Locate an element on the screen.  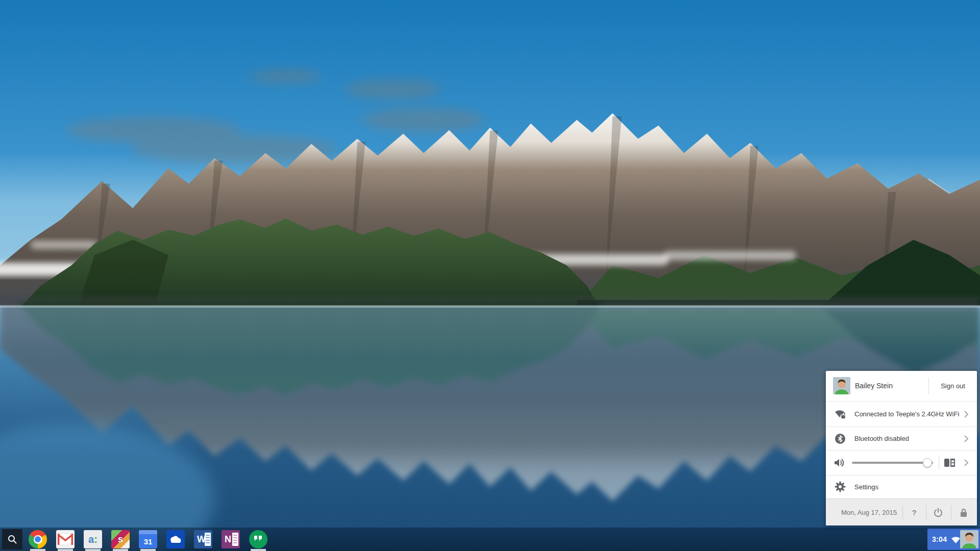
network-row: Connected to Teeple's 2.4GHz WiFi is located at coordinates (901, 414).